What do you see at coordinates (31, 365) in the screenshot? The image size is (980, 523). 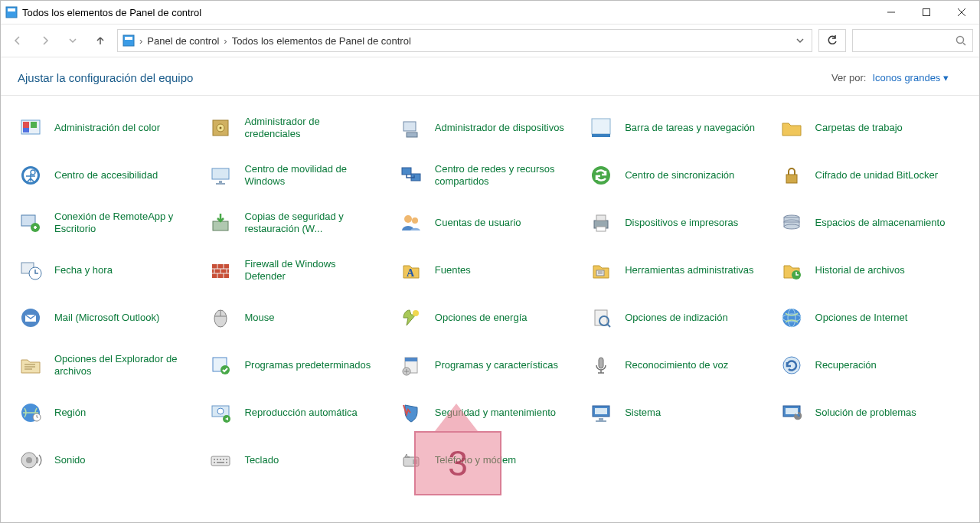 I see `folderopt-icon` at bounding box center [31, 365].